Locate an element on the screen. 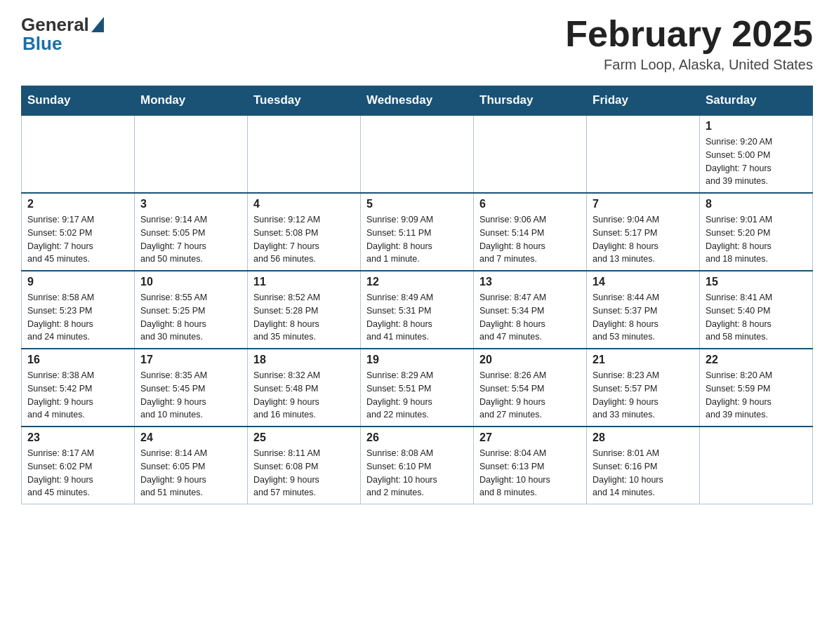  day-info: Sunrise: 9:06 AM Sunset: 5:14 PM Dayligh… is located at coordinates (530, 240).